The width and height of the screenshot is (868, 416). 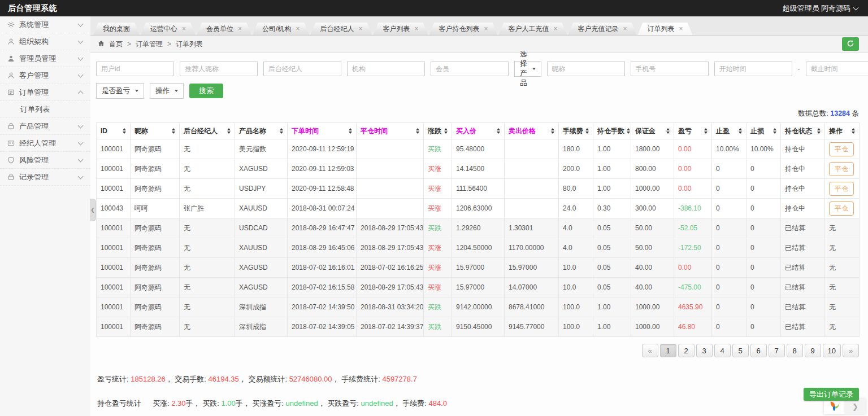 I want to click on product-select: 选择产品, so click(x=528, y=69).